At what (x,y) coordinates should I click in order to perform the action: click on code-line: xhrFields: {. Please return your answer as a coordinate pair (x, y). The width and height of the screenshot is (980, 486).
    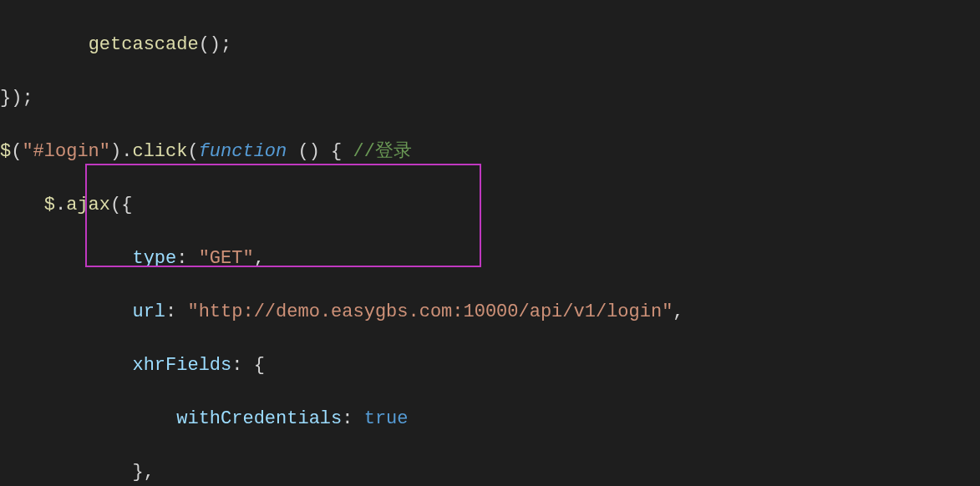
    Looking at the image, I should click on (490, 366).